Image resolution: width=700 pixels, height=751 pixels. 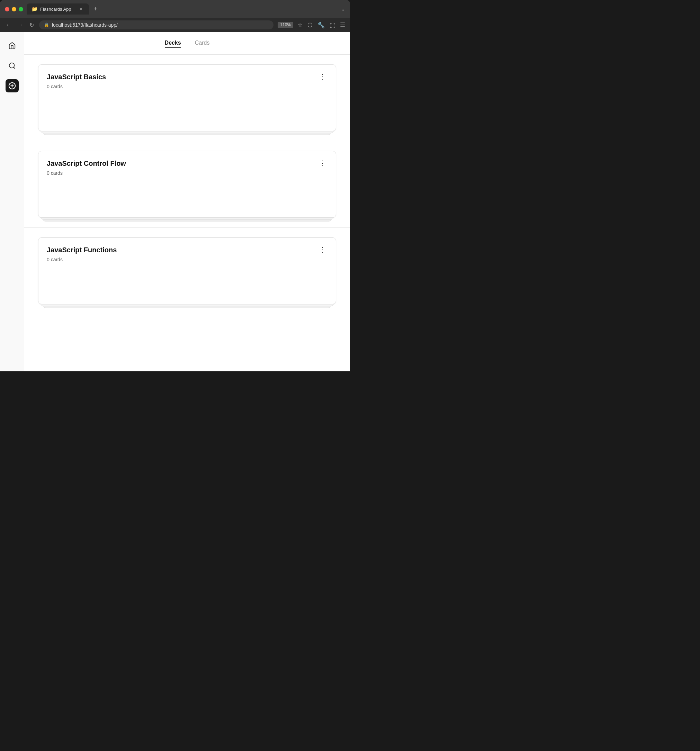 What do you see at coordinates (160, 25) in the screenshot?
I see `address-text: localhost:5173/flashcards-app/` at bounding box center [160, 25].